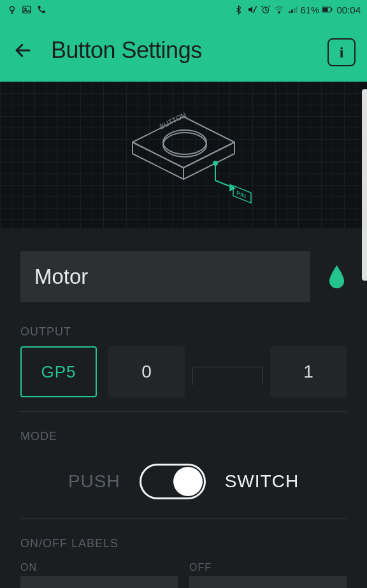  What do you see at coordinates (27, 10) in the screenshot?
I see `image-icon` at bounding box center [27, 10].